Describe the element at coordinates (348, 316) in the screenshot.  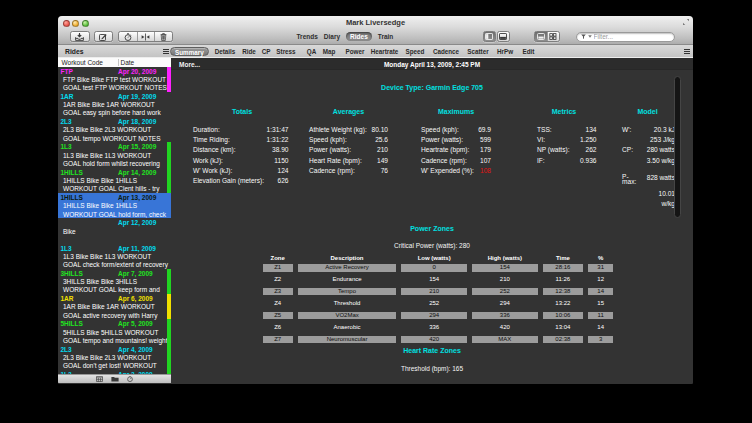
I see `description-cell: VO2Max` at that location.